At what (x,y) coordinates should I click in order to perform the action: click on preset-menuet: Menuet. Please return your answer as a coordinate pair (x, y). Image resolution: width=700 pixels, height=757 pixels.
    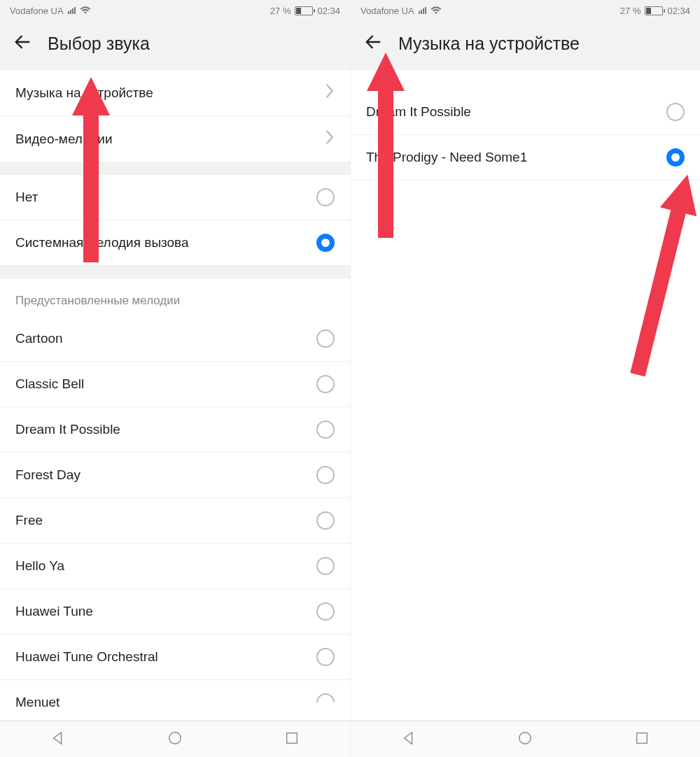
    Looking at the image, I should click on (175, 700).